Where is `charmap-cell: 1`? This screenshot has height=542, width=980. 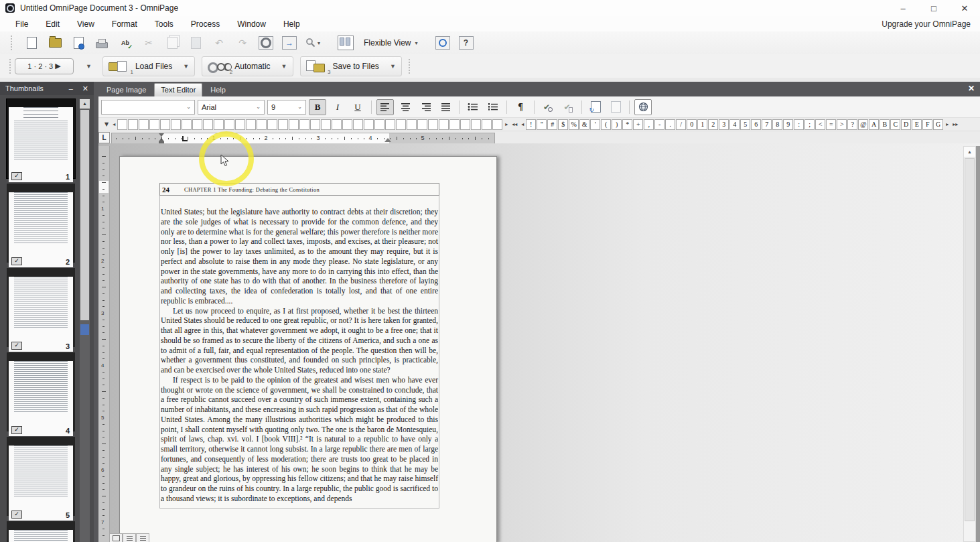 charmap-cell: 1 is located at coordinates (702, 125).